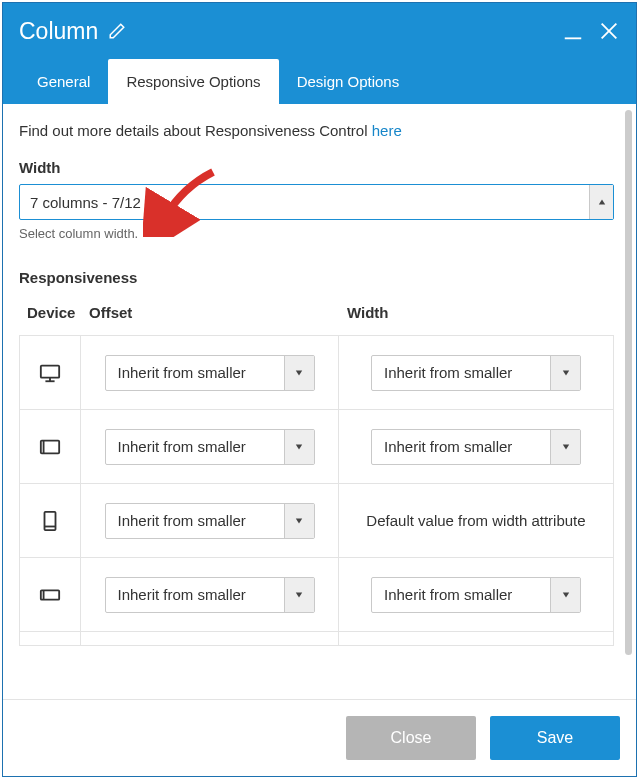 This screenshot has height=779, width=639. Describe the element at coordinates (476, 312) in the screenshot. I see `header-width: Width` at that location.